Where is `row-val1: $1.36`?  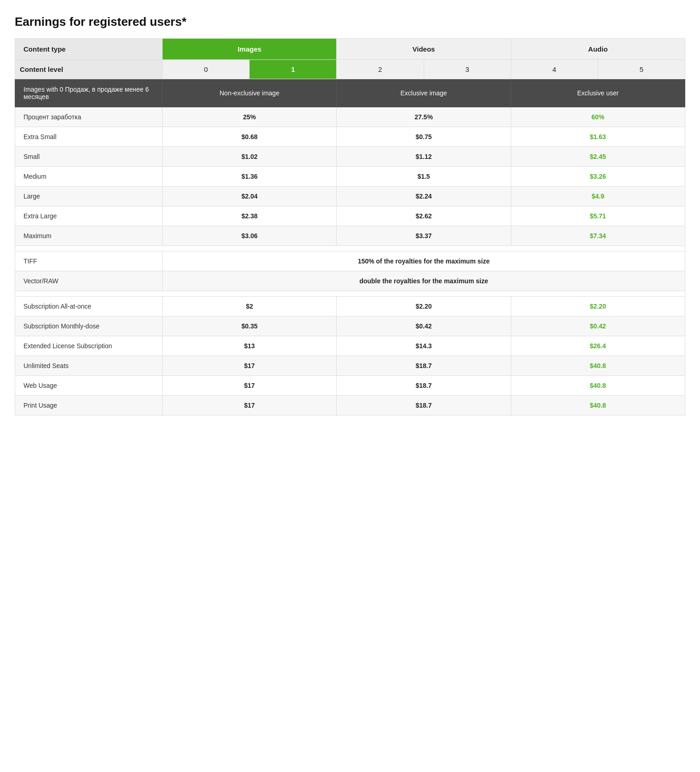
row-val1: $1.36 is located at coordinates (250, 177).